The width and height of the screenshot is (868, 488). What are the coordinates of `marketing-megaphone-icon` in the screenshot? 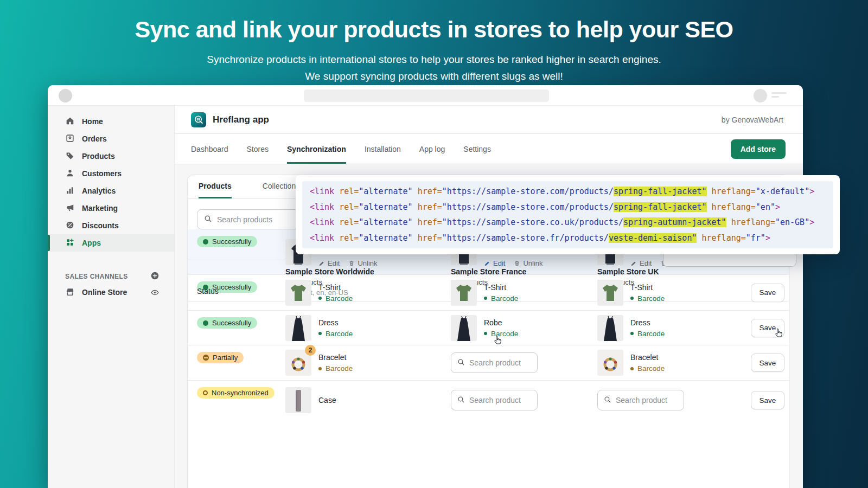 It's located at (70, 208).